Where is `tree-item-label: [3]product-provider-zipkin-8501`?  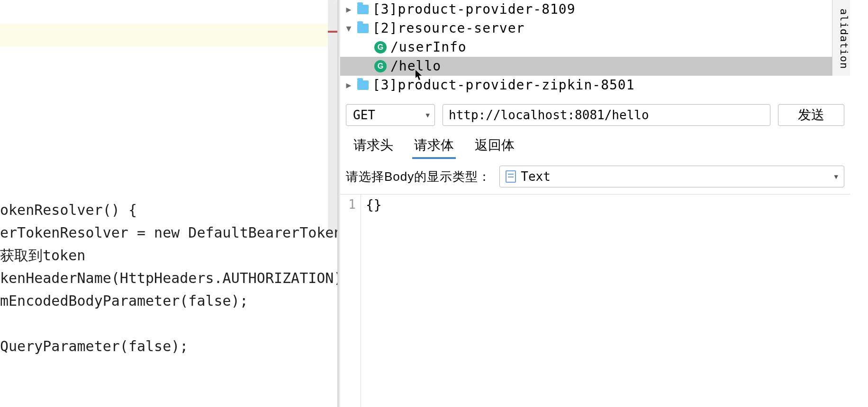 tree-item-label: [3]product-provider-zipkin-8501 is located at coordinates (504, 85).